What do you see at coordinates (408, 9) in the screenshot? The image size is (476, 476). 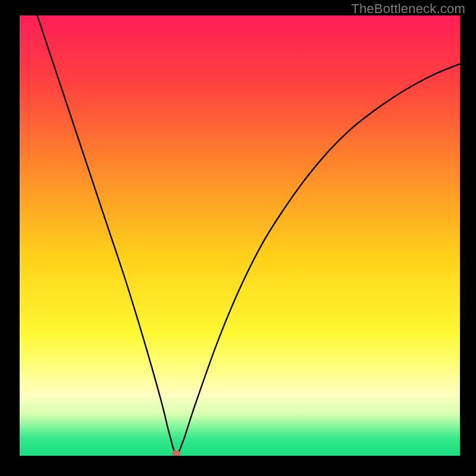 I see `watermark-text: TheBottleneck.com` at bounding box center [408, 9].